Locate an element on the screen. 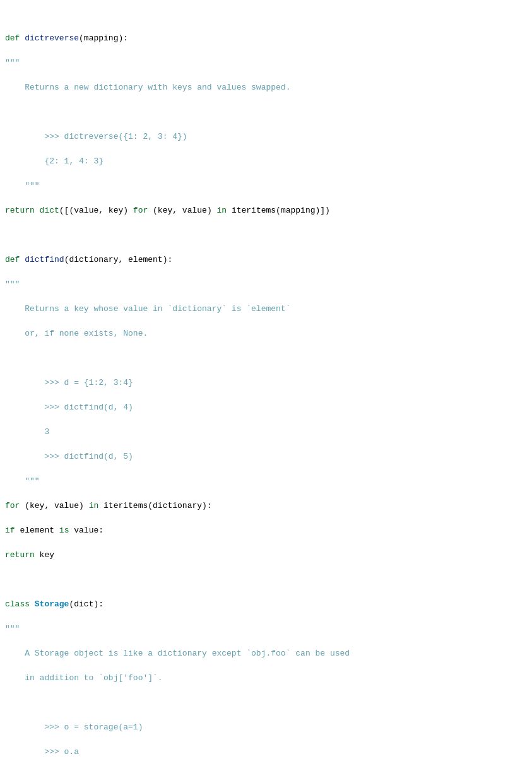 This screenshot has height=766, width=532. line-27: in addition to `obj['foo']`. is located at coordinates (266, 678).